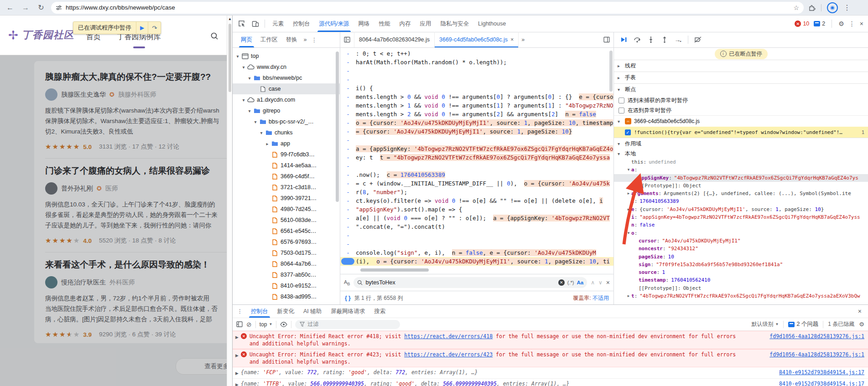 This screenshot has width=868, height=386. What do you see at coordinates (803, 324) in the screenshot?
I see `issues-link: 2 个问题` at bounding box center [803, 324].